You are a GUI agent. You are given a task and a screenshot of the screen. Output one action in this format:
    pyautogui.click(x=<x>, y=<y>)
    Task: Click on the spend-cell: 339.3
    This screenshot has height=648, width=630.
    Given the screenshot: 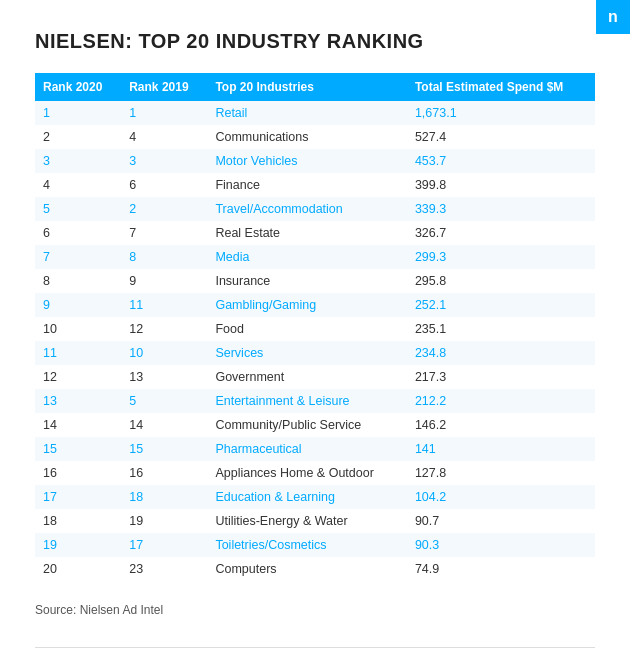 What is the action you would take?
    pyautogui.click(x=501, y=209)
    